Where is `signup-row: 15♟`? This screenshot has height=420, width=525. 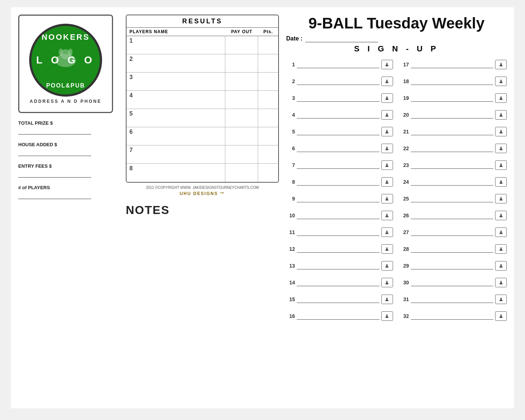
signup-row: 15♟ is located at coordinates (340, 299).